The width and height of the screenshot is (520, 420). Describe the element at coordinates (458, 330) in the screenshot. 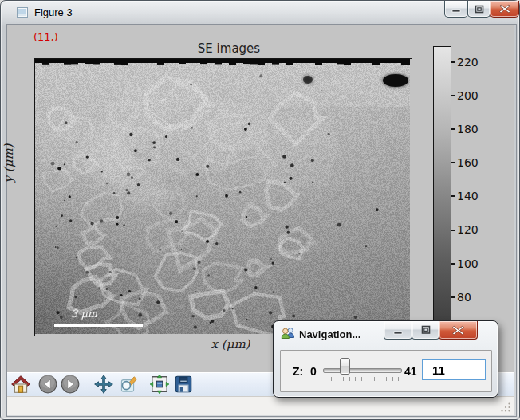

I see `nav-close-button` at that location.